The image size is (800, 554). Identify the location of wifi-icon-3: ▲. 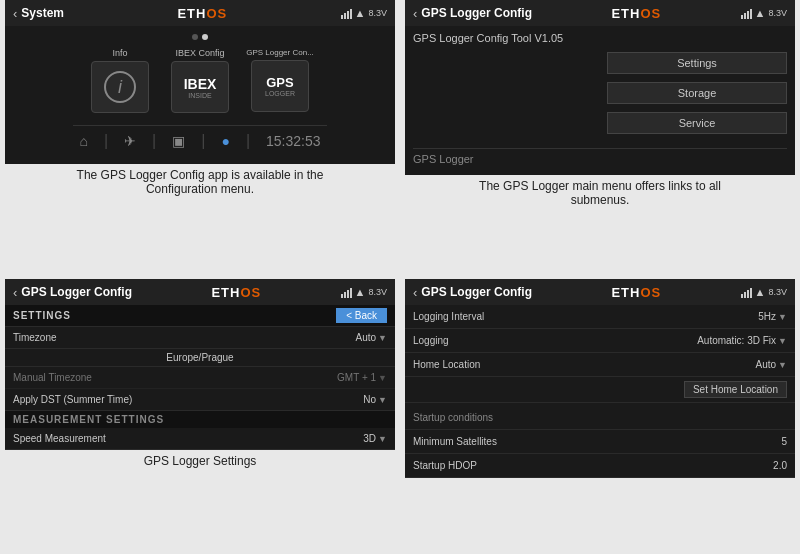
(360, 292).